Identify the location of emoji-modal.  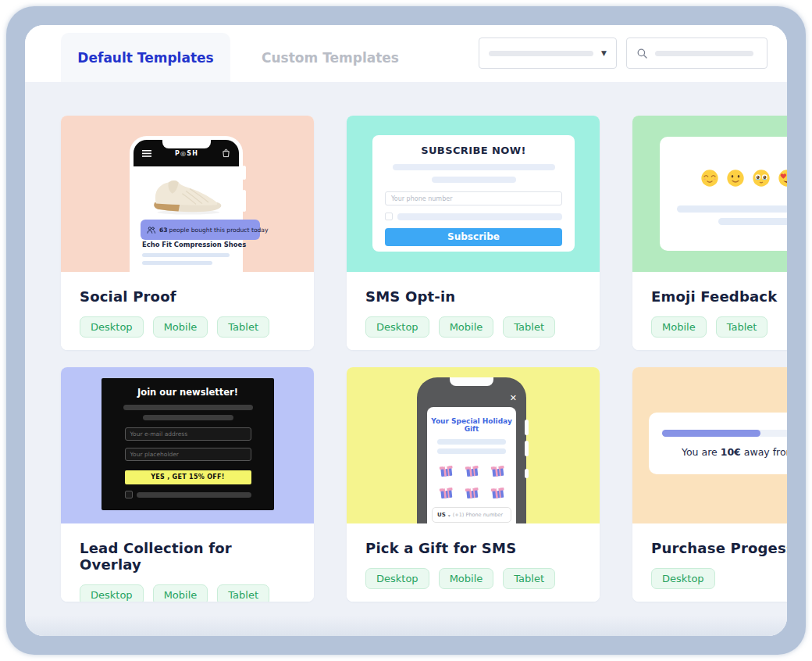
(723, 194).